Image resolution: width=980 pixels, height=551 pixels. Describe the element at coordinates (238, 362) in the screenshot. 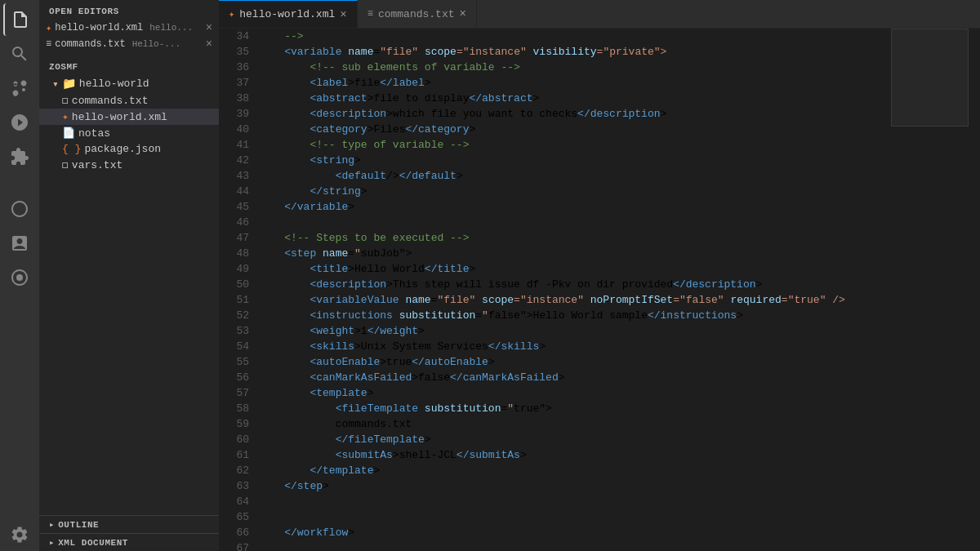

I see `line-number: 55` at that location.